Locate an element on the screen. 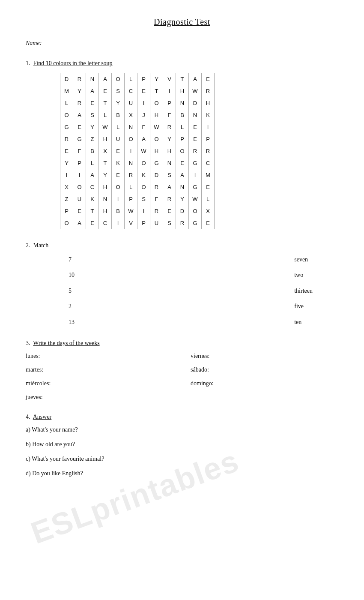 The width and height of the screenshot is (364, 600). day-right: viernes: is located at coordinates (265, 356).